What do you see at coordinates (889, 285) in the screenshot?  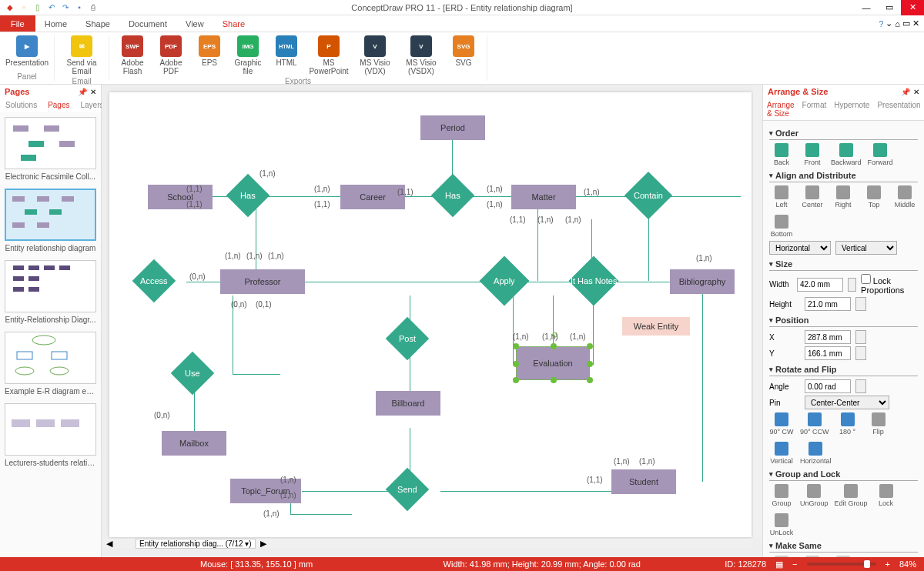 I see `lock-proportions-checkbox: Lock Proportions` at bounding box center [889, 285].